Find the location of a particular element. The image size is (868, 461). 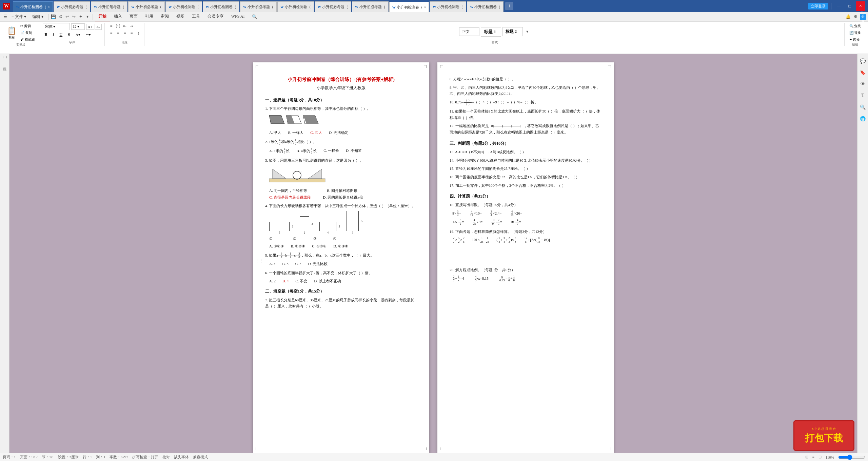

bookmark-icon: 🔖 is located at coordinates (863, 73).